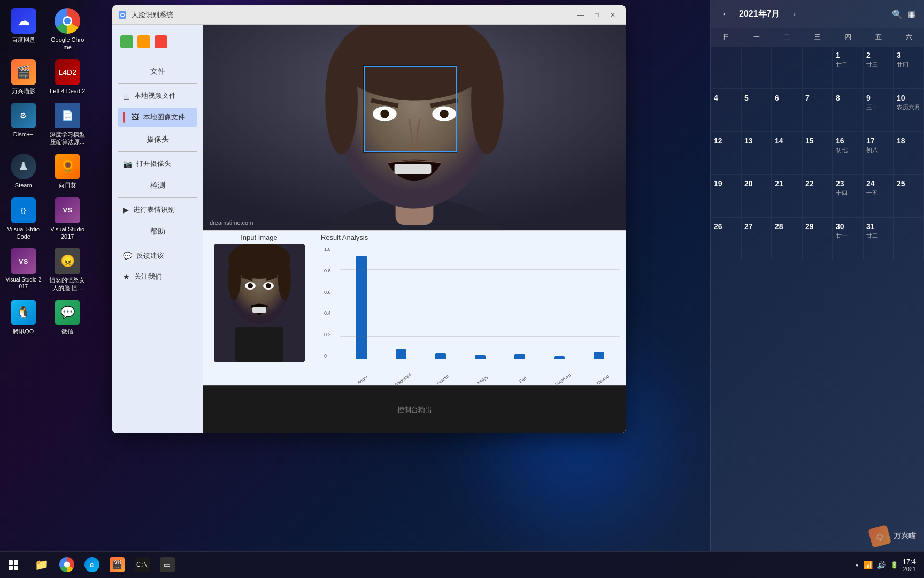 This screenshot has height=578, width=924. I want to click on cal-cell-5: 5, so click(756, 110).